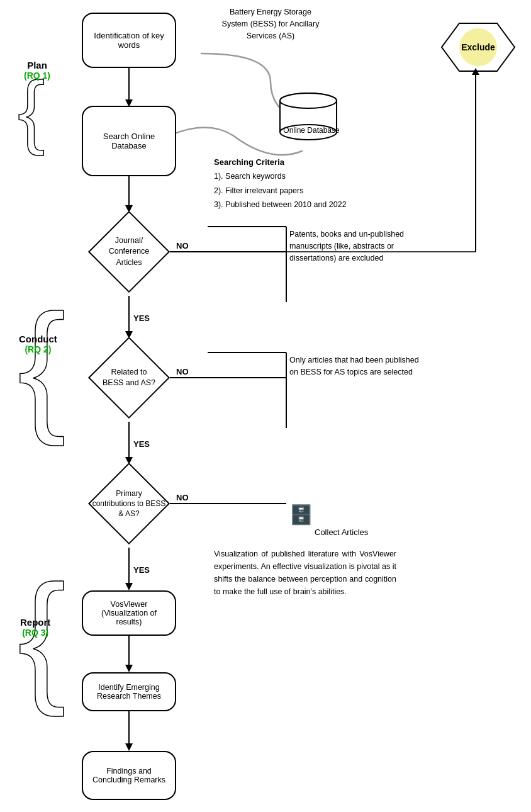  Describe the element at coordinates (38, 349) in the screenshot. I see `conduct-rq: (RQ 2)` at that location.